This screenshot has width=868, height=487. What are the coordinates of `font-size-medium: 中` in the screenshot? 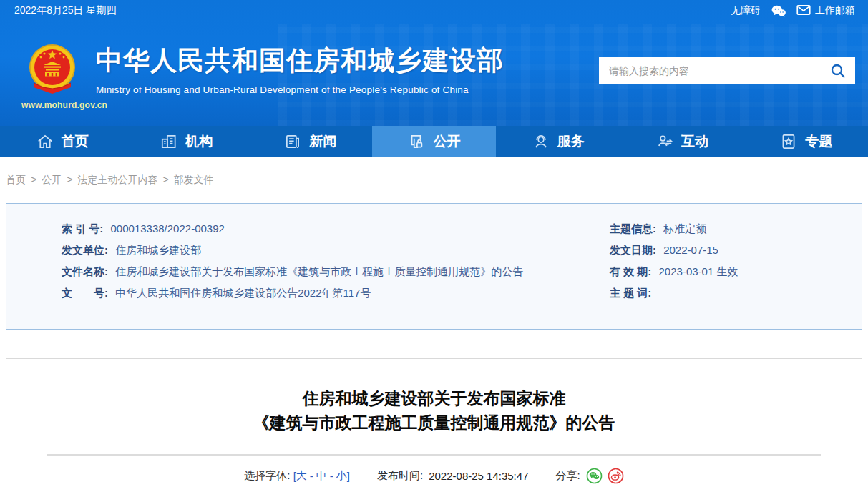 It's located at (322, 476).